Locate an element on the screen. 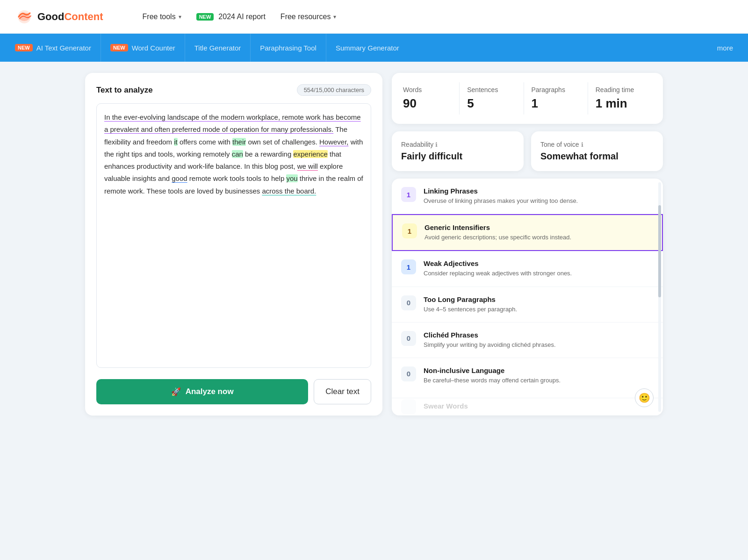  highlight-green-their: their is located at coordinates (239, 142).